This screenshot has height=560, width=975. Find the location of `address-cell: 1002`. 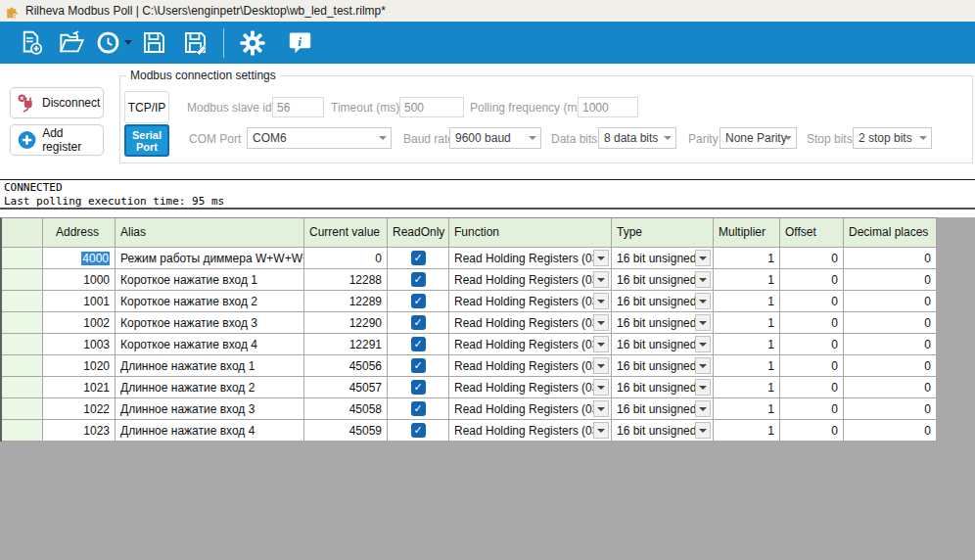

address-cell: 1002 is located at coordinates (79, 323).